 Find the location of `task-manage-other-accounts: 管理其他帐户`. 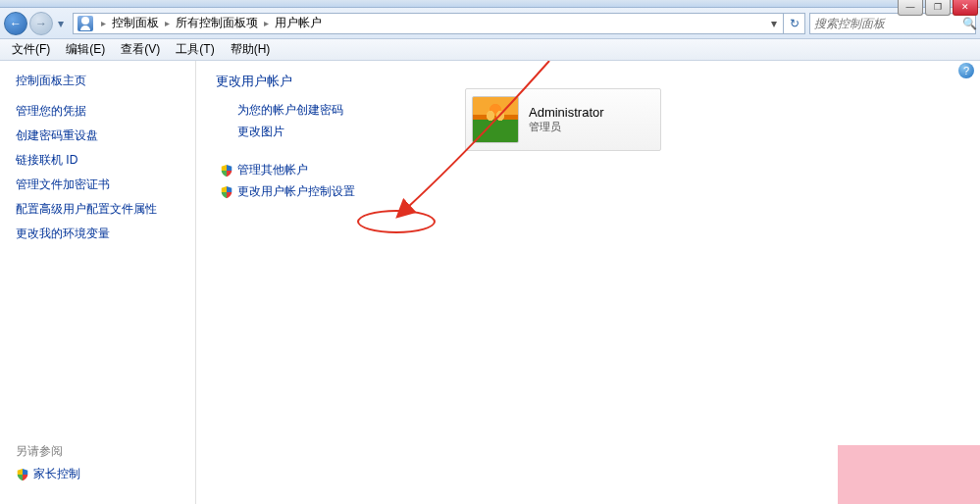

task-manage-other-accounts: 管理其他帐户 is located at coordinates (591, 171).